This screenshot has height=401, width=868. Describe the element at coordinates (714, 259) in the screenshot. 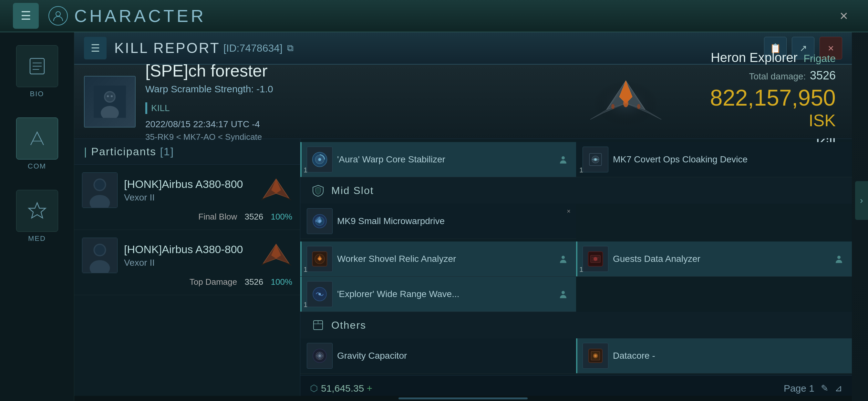

I see `item-cell: 1 Guests Data Analyzer` at that location.